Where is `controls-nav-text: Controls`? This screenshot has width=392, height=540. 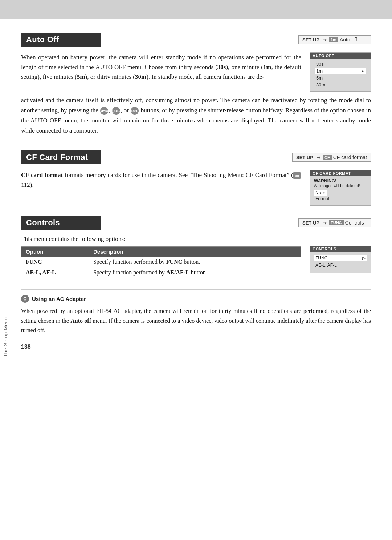
controls-nav-text: Controls is located at coordinates (355, 223).